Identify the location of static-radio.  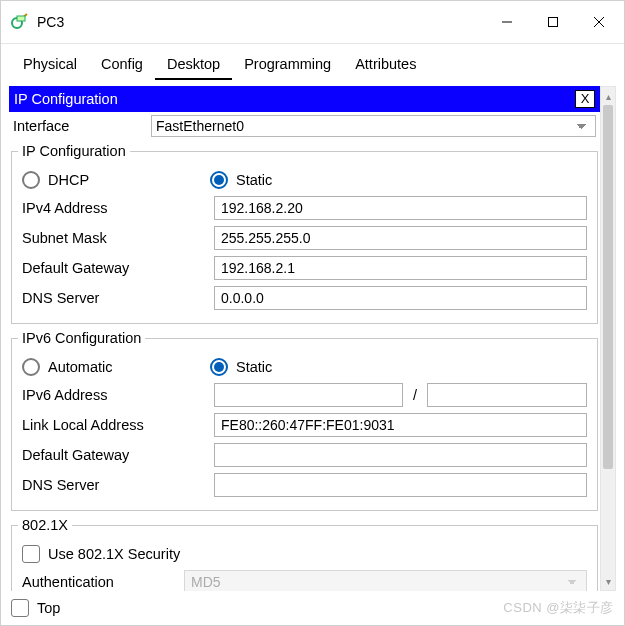
(219, 180).